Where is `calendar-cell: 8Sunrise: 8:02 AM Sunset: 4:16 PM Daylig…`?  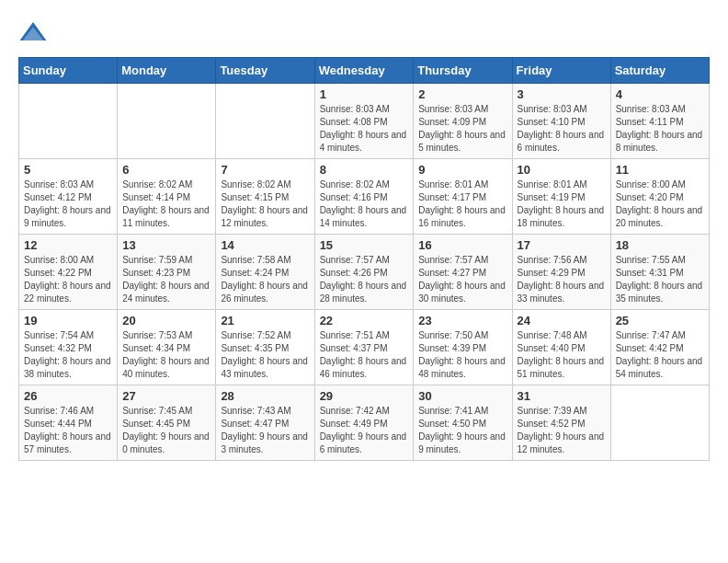
calendar-cell: 8Sunrise: 8:02 AM Sunset: 4:16 PM Daylig… is located at coordinates (364, 197).